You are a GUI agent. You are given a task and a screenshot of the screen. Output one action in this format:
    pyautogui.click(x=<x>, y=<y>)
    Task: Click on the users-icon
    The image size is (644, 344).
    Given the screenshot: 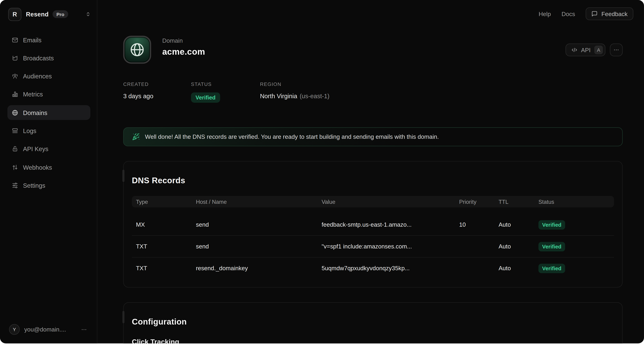 What is the action you would take?
    pyautogui.click(x=15, y=76)
    